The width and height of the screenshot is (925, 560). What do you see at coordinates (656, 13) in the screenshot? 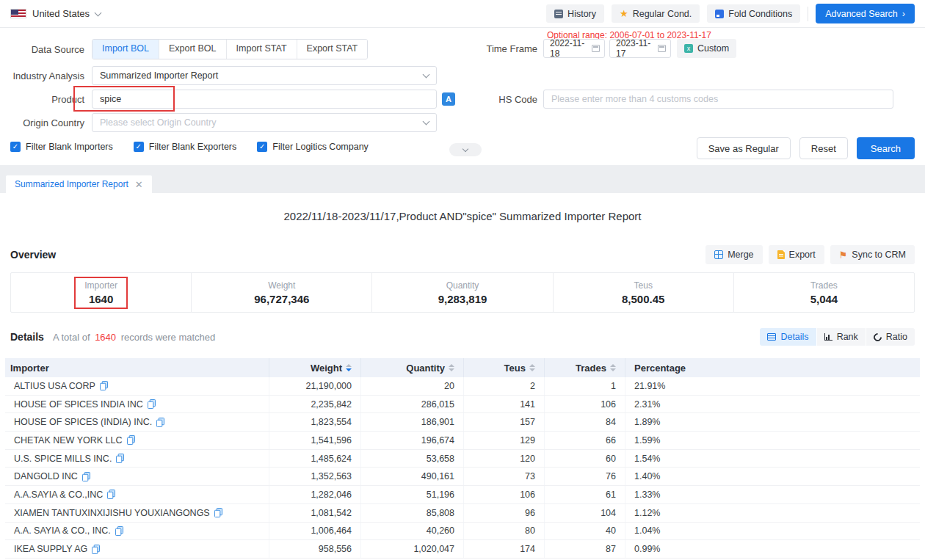
I see `regular-cond-button: ★ Regular Cond.` at bounding box center [656, 13].